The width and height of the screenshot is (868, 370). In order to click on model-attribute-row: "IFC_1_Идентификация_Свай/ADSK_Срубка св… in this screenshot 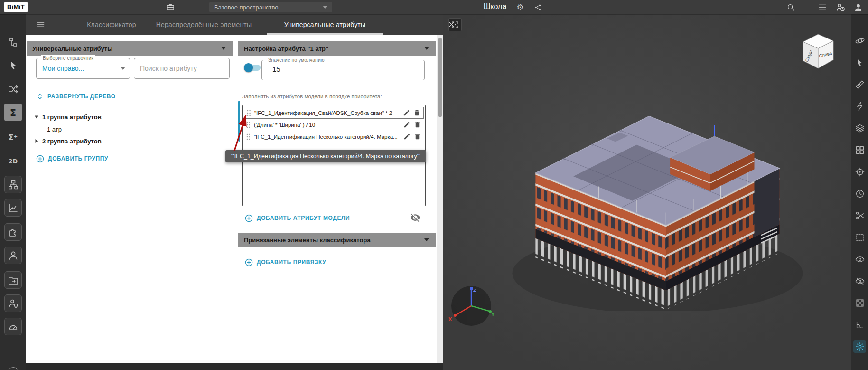, I will do `click(334, 113)`.